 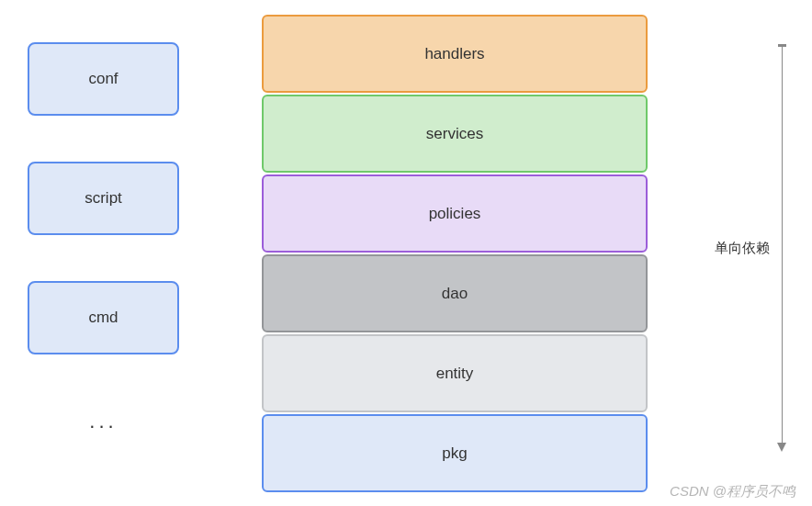 I want to click on watermark-text: CSDN @程序员不鸣, so click(x=733, y=492).